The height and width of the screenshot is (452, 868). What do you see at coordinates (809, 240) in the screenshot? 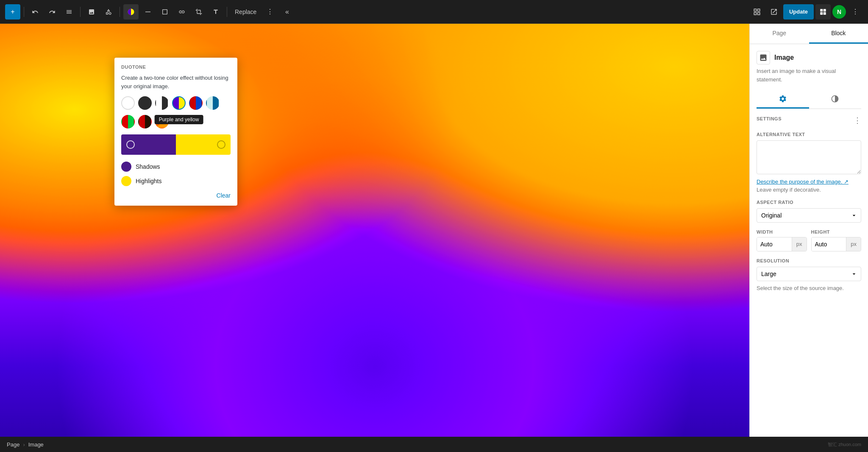
I see `dimensions-row: WIDTH px HEIGHT px` at bounding box center [809, 240].